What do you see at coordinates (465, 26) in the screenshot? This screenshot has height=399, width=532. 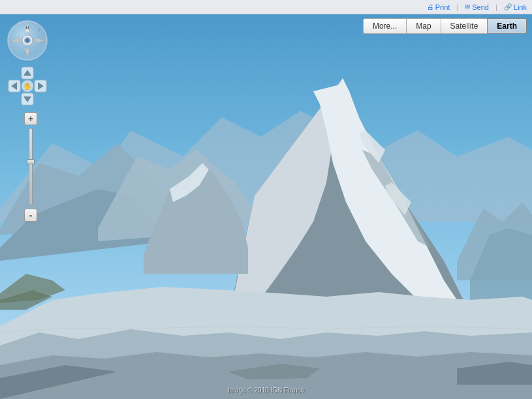 I see `satellite-button: Satellite` at bounding box center [465, 26].